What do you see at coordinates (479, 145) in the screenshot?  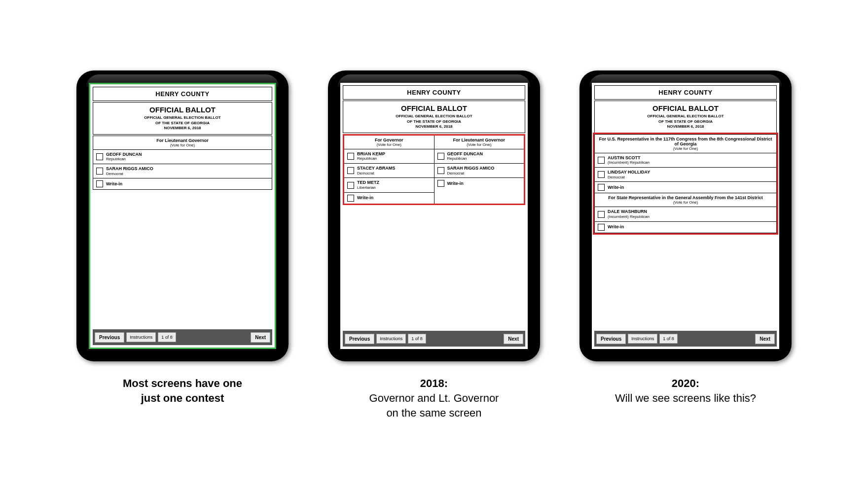 I see `vote-instruction: (Vote for One)` at bounding box center [479, 145].